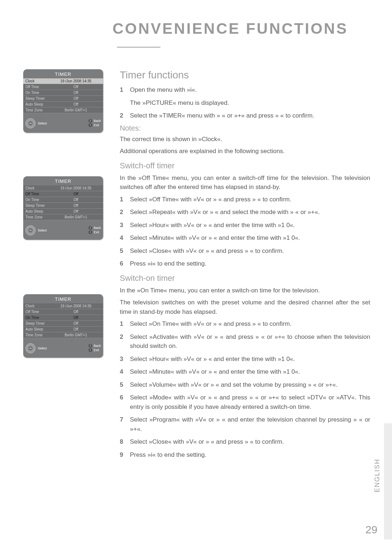  I want to click on step-text: Select »On Time« with »V« or » « and pre…, so click(250, 324).